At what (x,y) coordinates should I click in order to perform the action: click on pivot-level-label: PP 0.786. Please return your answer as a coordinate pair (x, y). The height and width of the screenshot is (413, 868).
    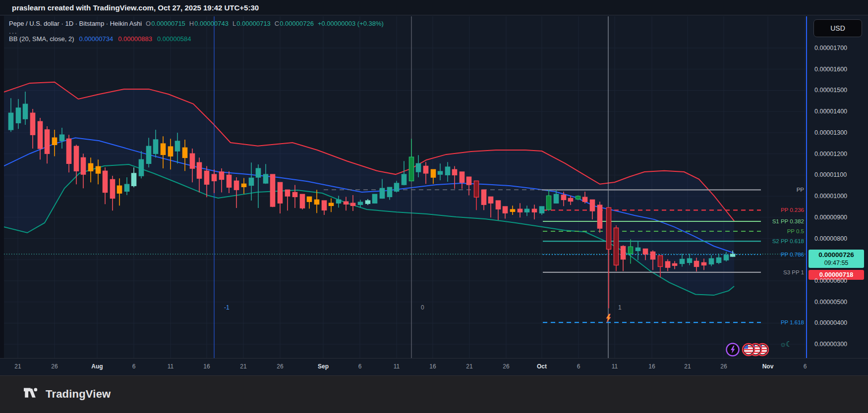
    Looking at the image, I should click on (750, 255).